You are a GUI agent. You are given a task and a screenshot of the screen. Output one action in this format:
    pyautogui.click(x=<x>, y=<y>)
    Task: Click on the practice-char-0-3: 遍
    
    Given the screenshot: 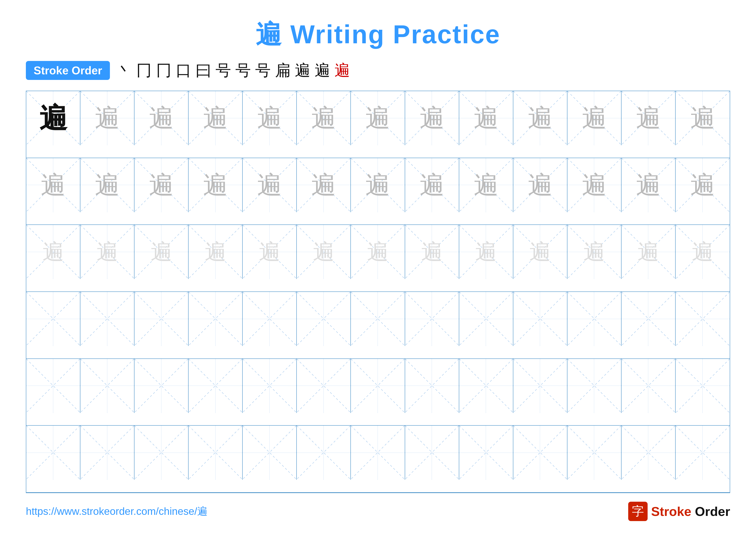 What is the action you would take?
    pyautogui.click(x=215, y=118)
    